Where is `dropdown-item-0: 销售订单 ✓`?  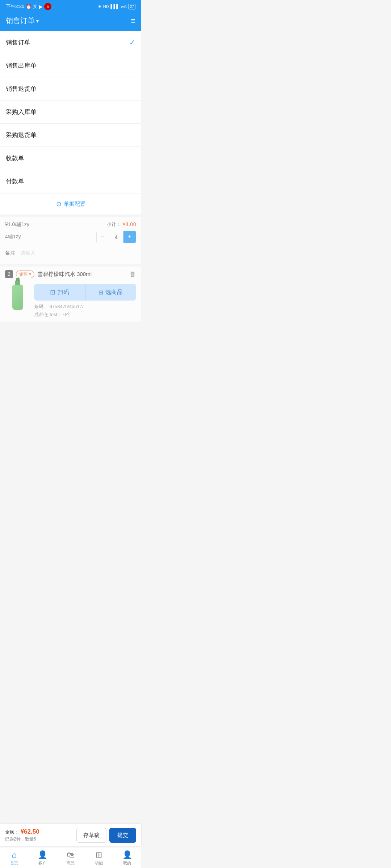
dropdown-item-0: 销售订单 ✓ is located at coordinates (71, 43).